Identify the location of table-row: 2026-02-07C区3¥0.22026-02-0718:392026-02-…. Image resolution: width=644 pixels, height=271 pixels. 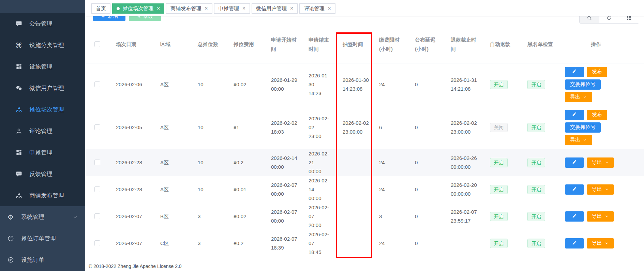
(365, 243).